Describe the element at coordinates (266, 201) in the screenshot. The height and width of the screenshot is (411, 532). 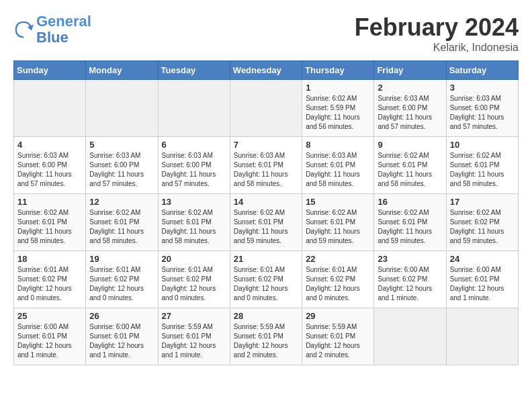
I see `day-number: 14` at that location.